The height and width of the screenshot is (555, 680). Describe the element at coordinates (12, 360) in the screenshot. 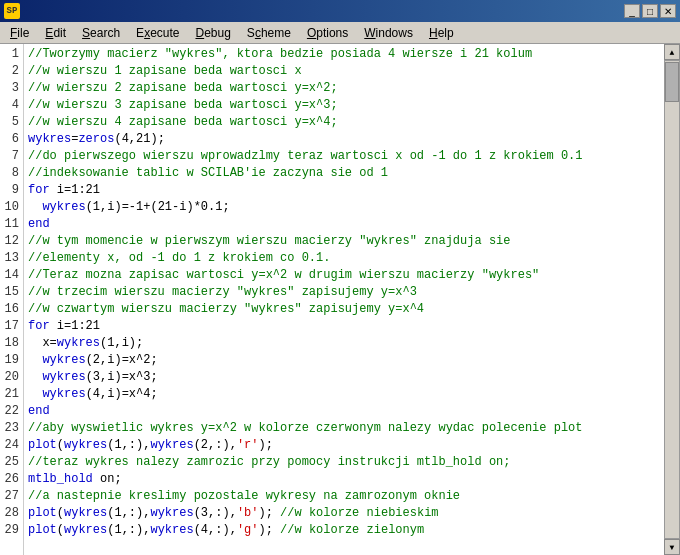

I see `line-number: 19` at that location.